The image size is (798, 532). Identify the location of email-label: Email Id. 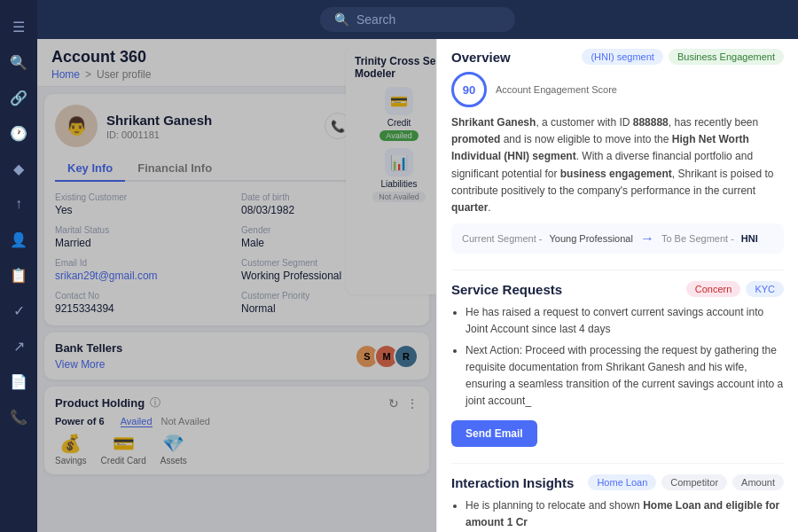
(144, 262).